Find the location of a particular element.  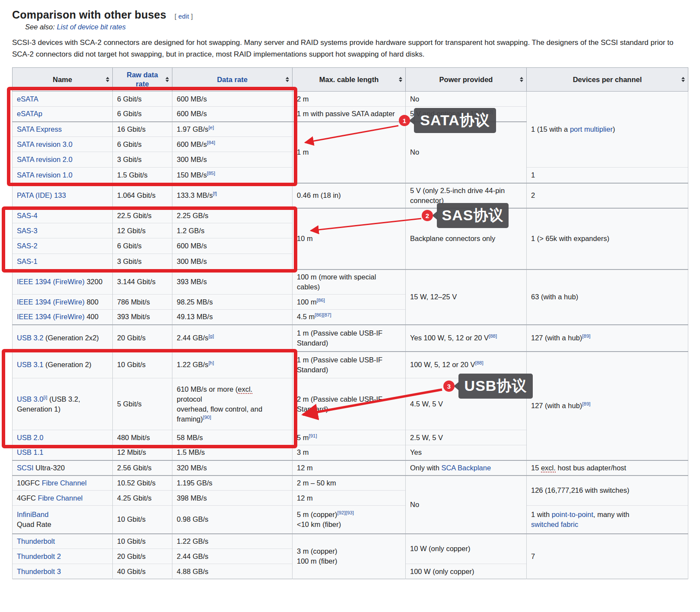

link-point-to-point: point-to-point is located at coordinates (573, 514).